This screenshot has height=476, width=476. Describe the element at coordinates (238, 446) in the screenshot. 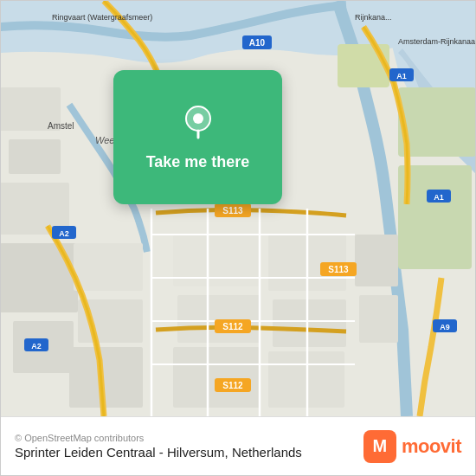

I see `footer: © OpenStreetMap contributors Sprinter Le…` at that location.